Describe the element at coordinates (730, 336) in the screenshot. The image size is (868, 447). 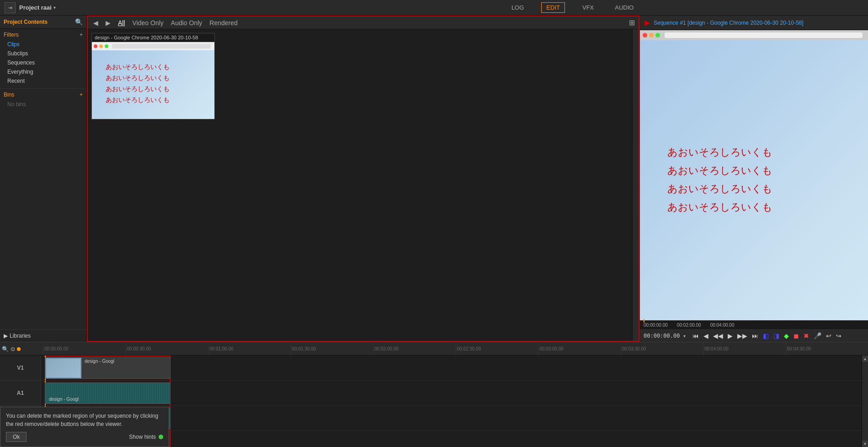
I see `ctrl-play: ▶` at that location.